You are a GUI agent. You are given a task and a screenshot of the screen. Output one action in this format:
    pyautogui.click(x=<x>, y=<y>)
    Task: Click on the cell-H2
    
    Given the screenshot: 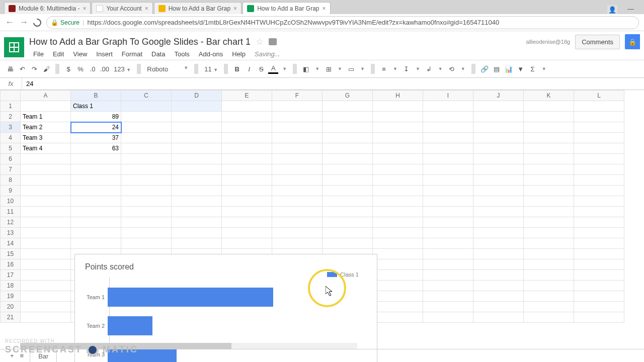 What is the action you would take?
    pyautogui.click(x=398, y=117)
    